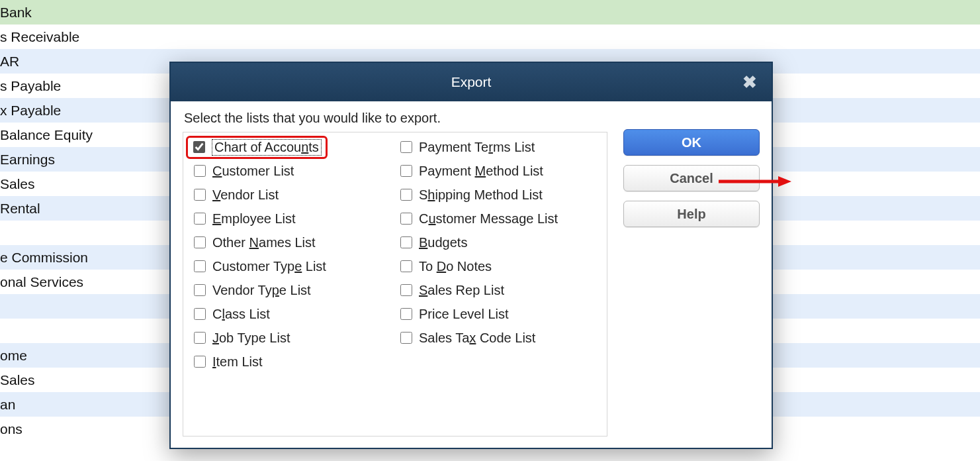 This screenshot has height=461, width=980. I want to click on label-chart-of-accounts: Chart of Accounts, so click(267, 147).